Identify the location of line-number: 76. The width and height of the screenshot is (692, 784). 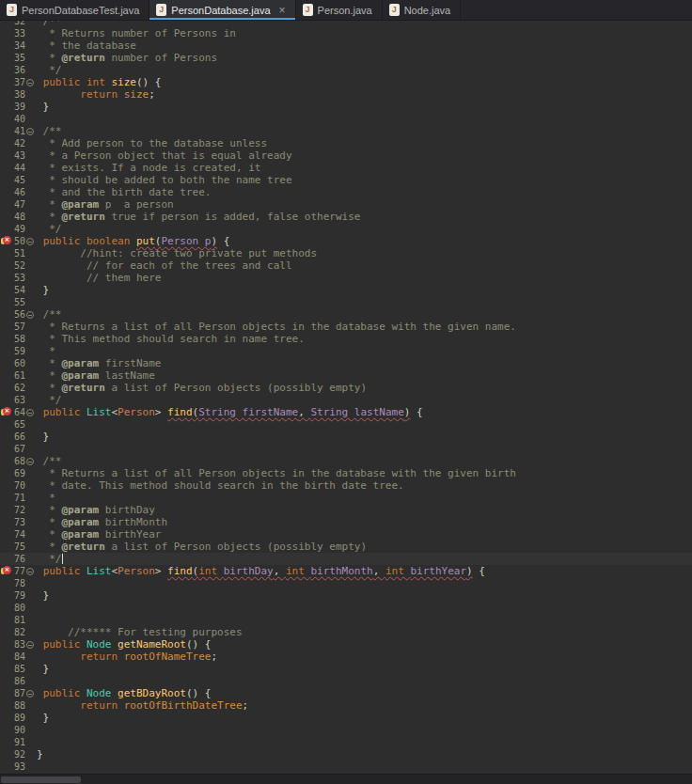
(19, 558).